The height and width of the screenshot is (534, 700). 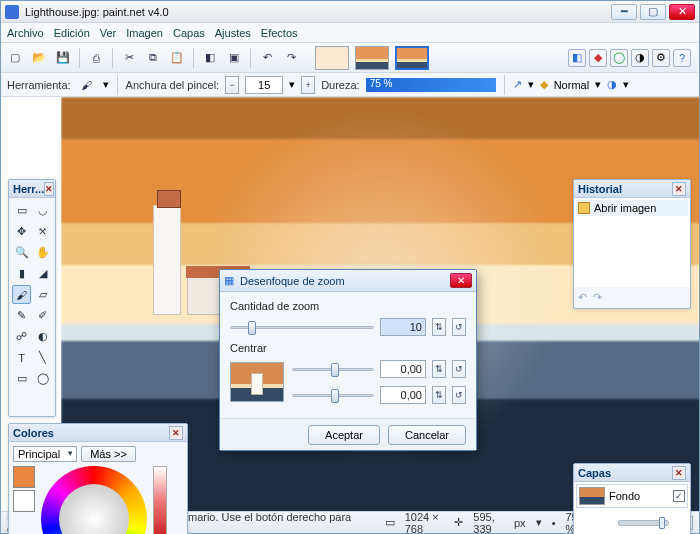 I want to click on center-x-reset: ↺, so click(x=459, y=369).